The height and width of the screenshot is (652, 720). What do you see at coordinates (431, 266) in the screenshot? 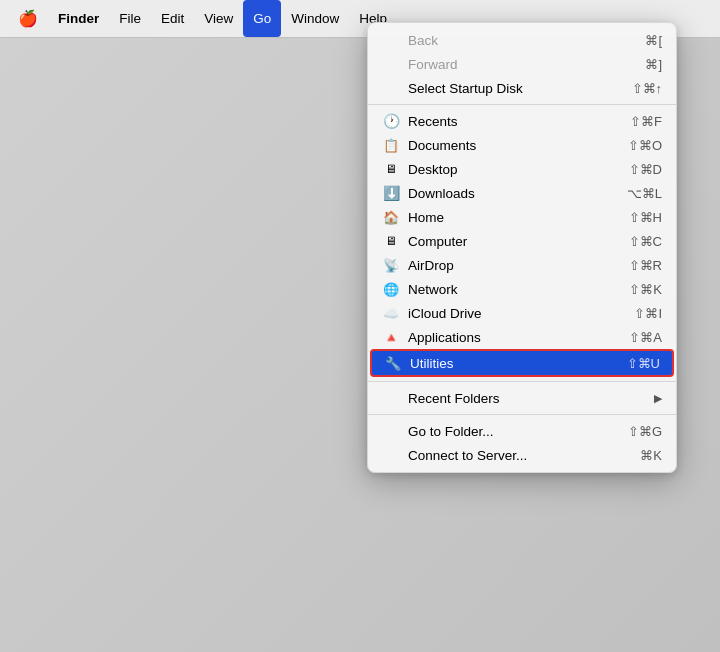
I see `menu-item-airdrop-label: AirDrop` at bounding box center [431, 266].